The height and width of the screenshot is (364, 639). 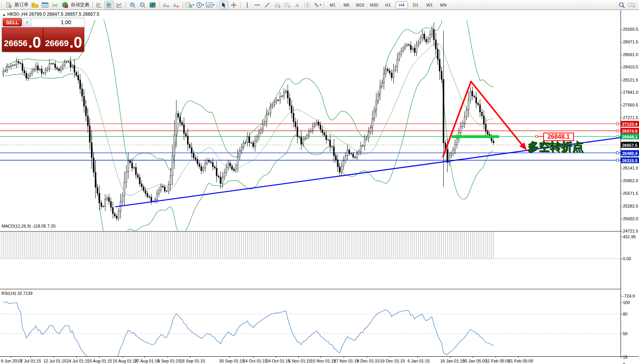 I want to click on price-axis-line, so click(x=621, y=183).